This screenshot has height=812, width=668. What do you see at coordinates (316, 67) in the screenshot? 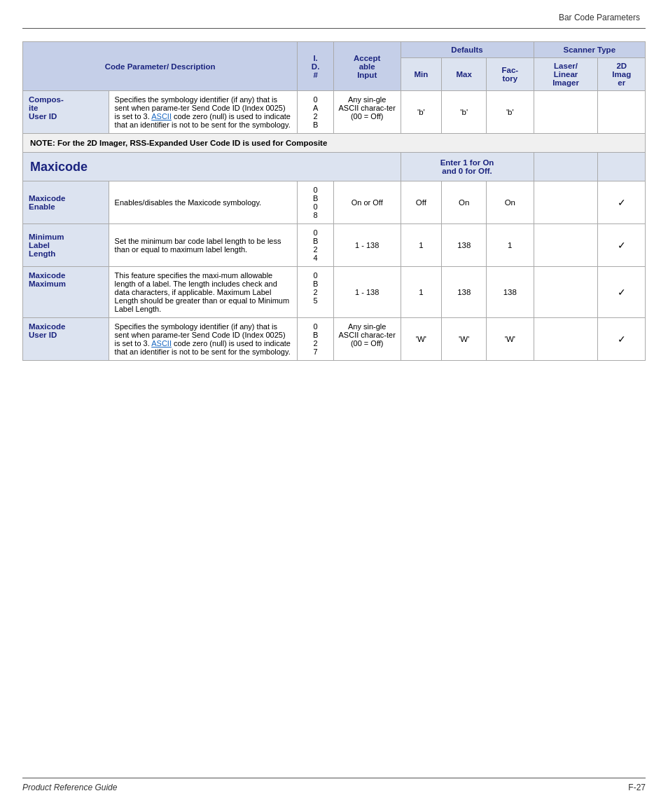
I see `col-header-id: I.D.#` at bounding box center [316, 67].